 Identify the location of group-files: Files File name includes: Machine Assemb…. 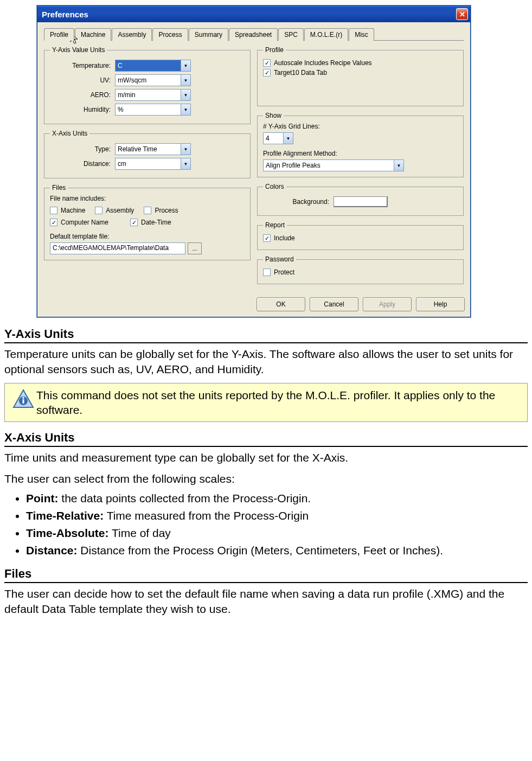
(148, 222).